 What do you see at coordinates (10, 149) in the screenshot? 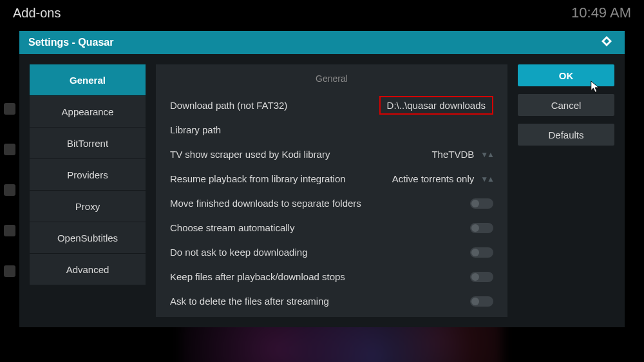
I see `tv-icon` at bounding box center [10, 149].